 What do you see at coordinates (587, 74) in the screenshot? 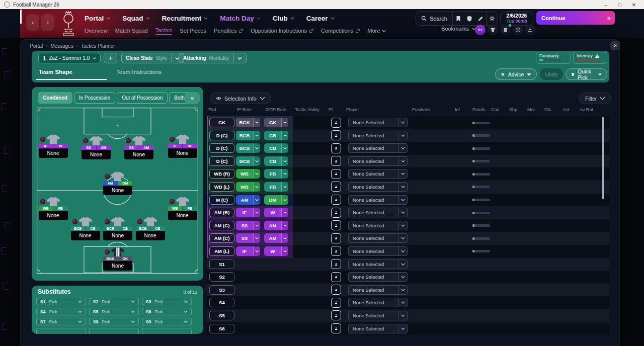
I see `quick-pick-button: Quick Pick` at bounding box center [587, 74].